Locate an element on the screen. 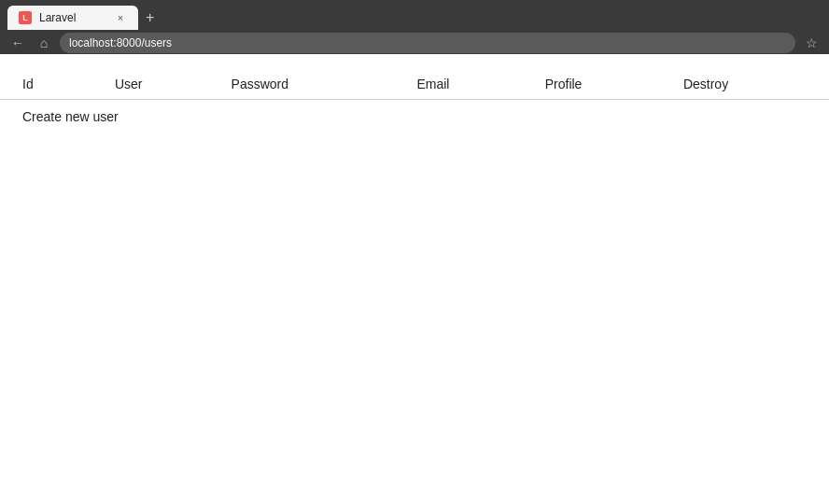 The height and width of the screenshot is (504, 829). table-header: Id User Password Email Profile Destroy is located at coordinates (414, 84).